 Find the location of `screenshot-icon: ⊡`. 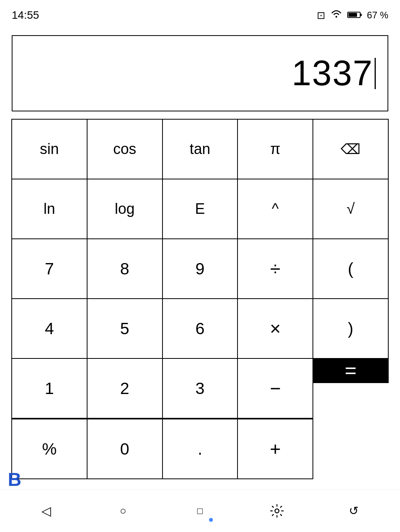

screenshot-icon: ⊡ is located at coordinates (321, 16).